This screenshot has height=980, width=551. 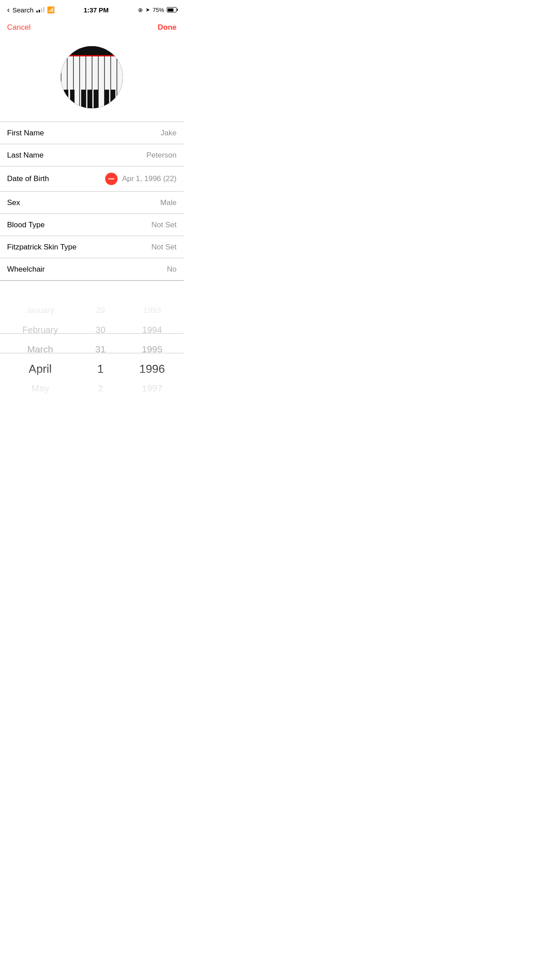 What do you see at coordinates (23, 10) in the screenshot?
I see `back-label: Search` at bounding box center [23, 10].